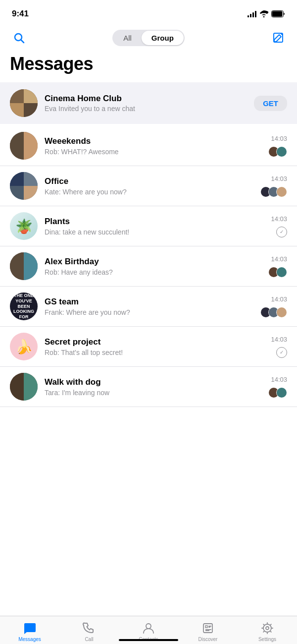 This screenshot has height=644, width=297. What do you see at coordinates (267, 632) in the screenshot?
I see `nav-settings: Settings` at bounding box center [267, 632].